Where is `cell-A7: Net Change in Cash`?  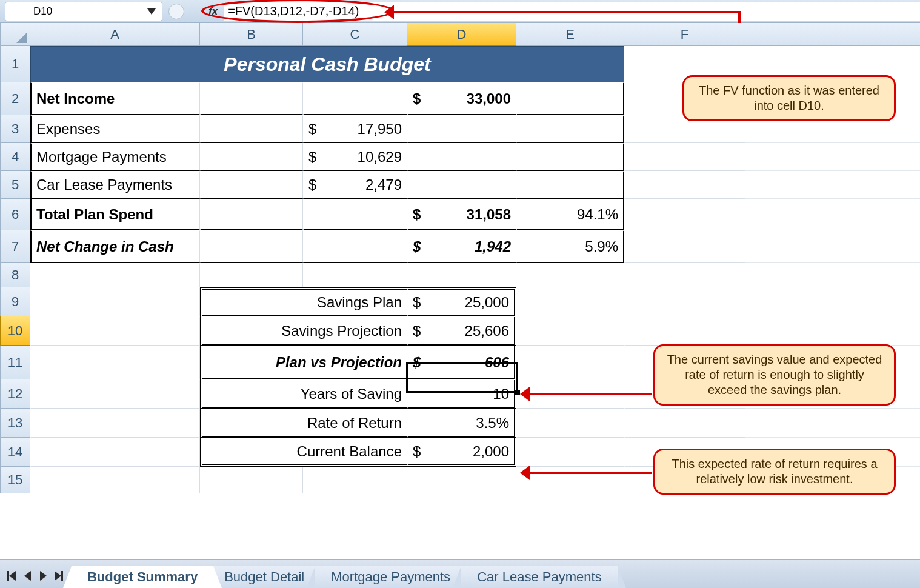
cell-A7: Net Change in Cash is located at coordinates (115, 247).